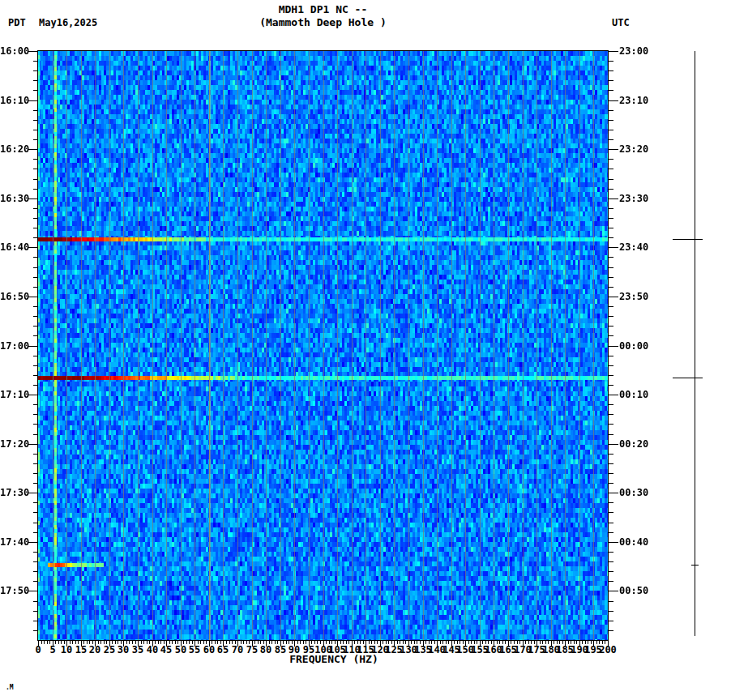 The image size is (731, 700). Describe the element at coordinates (634, 542) in the screenshot. I see `y-right-tick-label: 00:40` at that location.